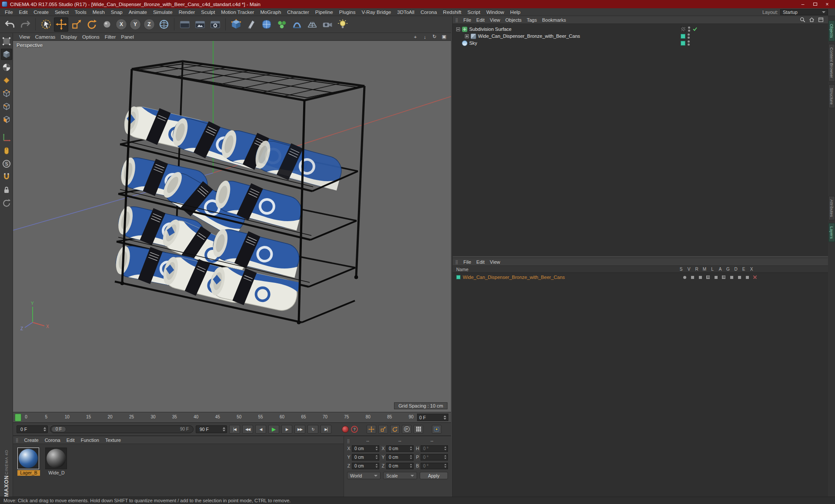 Image resolution: width=835 pixels, height=504 pixels. What do you see at coordinates (640, 36) in the screenshot?
I see `object-row: Wide_Can_Dispenser_Bronze_with_Beer_Cans` at bounding box center [640, 36].